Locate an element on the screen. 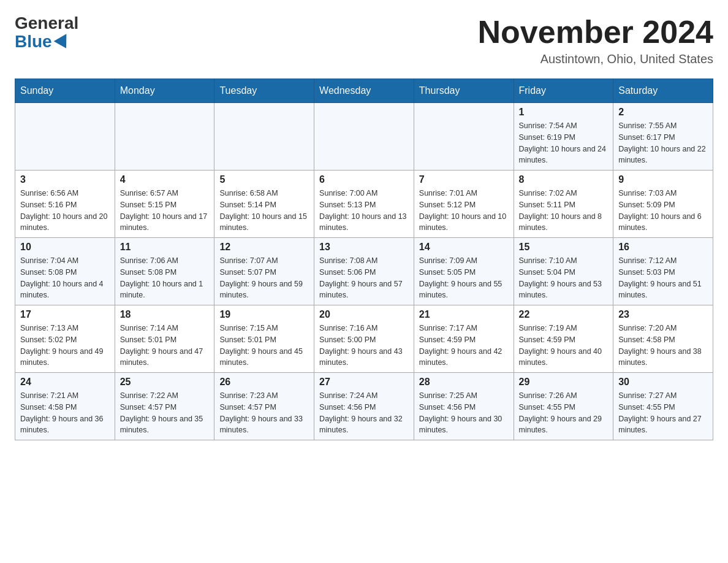  calendar-cell: 16Sunrise: 7:12 AM Sunset: 5:03 PM Dayli… is located at coordinates (663, 272).